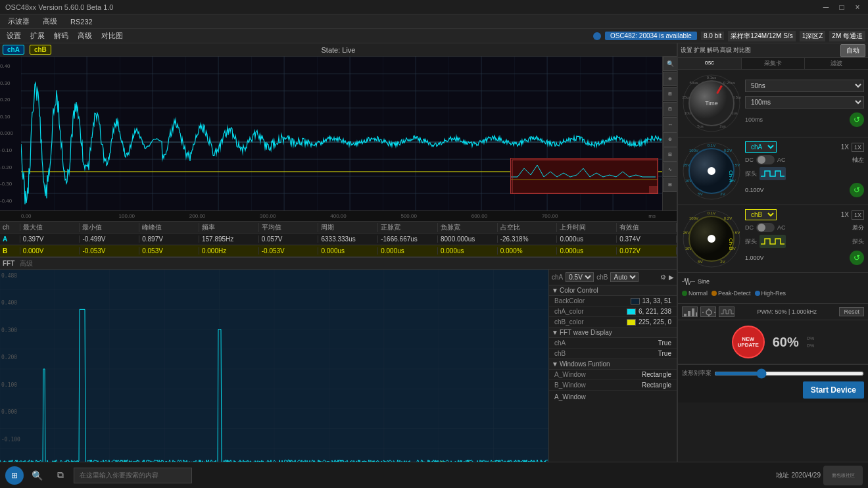 The image size is (868, 488). Describe the element at coordinates (82, 22) in the screenshot. I see `menu-rs232: RS232` at that location.